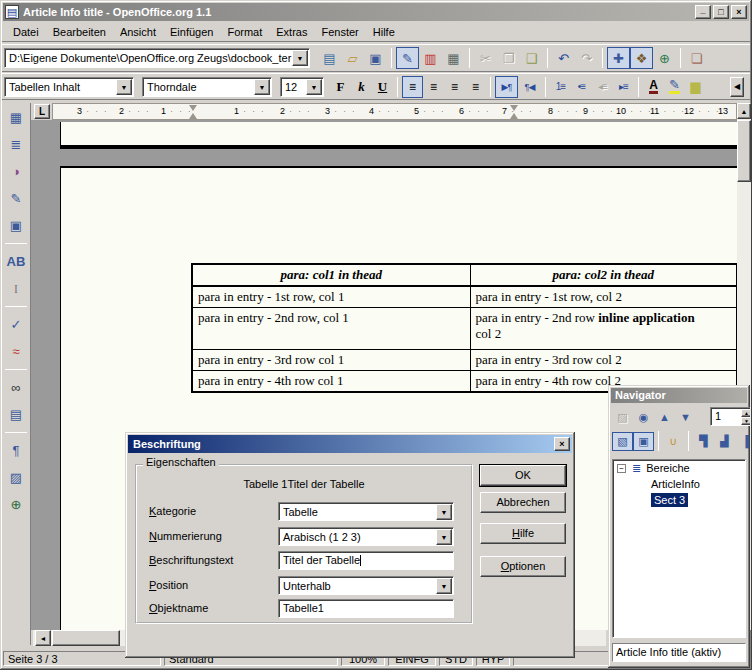 The height and width of the screenshot is (670, 752). What do you see at coordinates (486, 58) in the screenshot?
I see `cut-icon: ✂` at bounding box center [486, 58].